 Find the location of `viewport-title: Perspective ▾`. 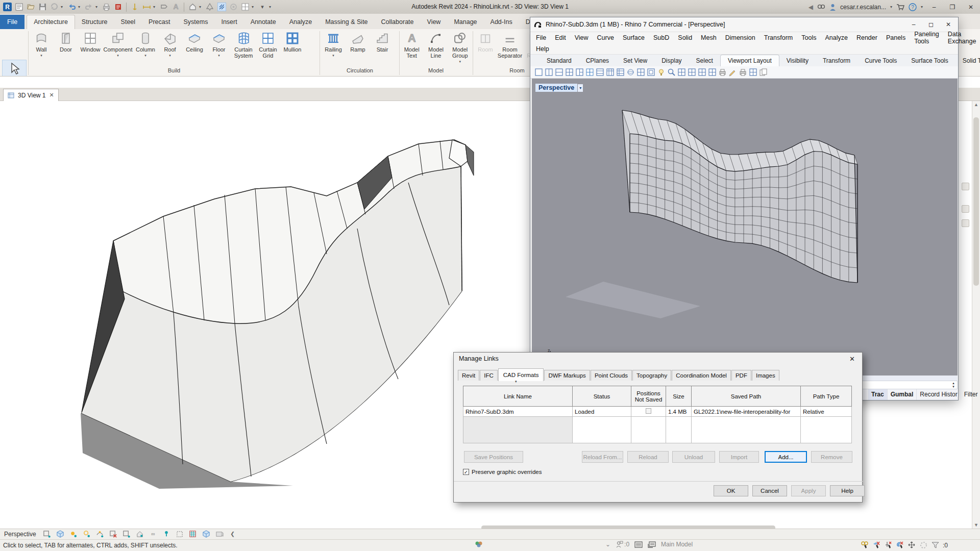

viewport-title: Perspective ▾ is located at coordinates (559, 88).